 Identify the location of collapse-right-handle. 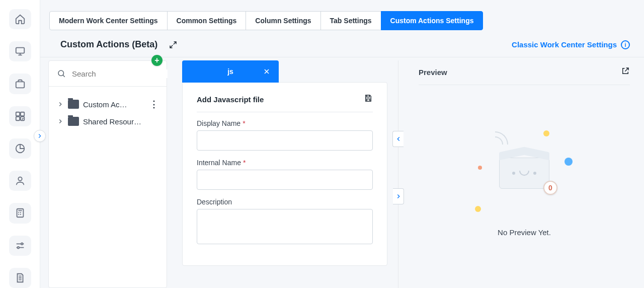
(398, 196).